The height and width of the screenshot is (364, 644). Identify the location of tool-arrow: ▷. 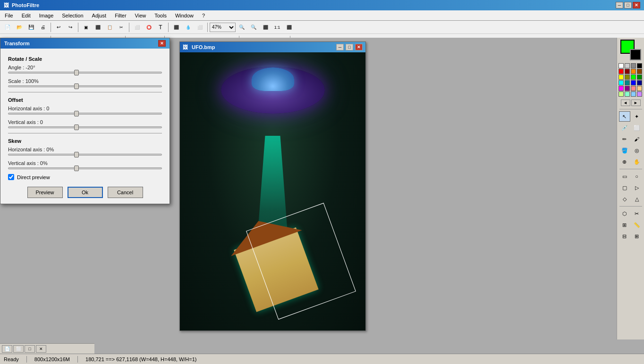
(637, 188).